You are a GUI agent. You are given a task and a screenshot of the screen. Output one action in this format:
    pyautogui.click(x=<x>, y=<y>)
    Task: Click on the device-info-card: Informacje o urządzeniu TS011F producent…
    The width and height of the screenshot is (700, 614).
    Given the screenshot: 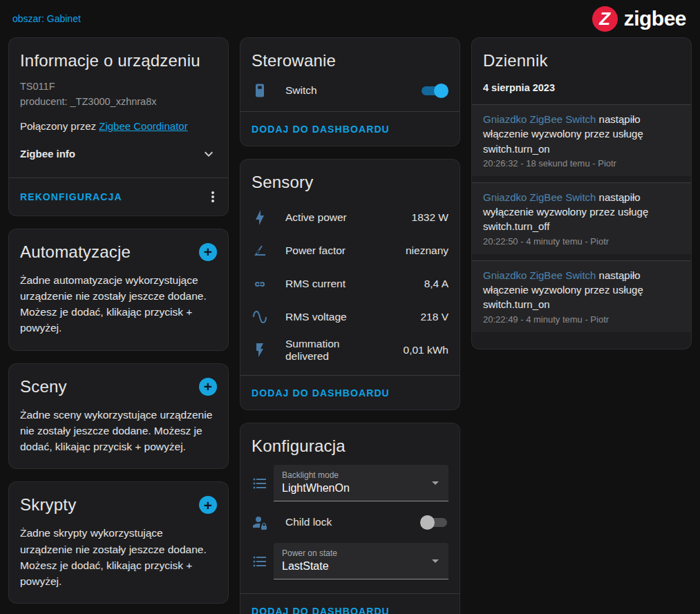 What is the action you would take?
    pyautogui.click(x=119, y=127)
    